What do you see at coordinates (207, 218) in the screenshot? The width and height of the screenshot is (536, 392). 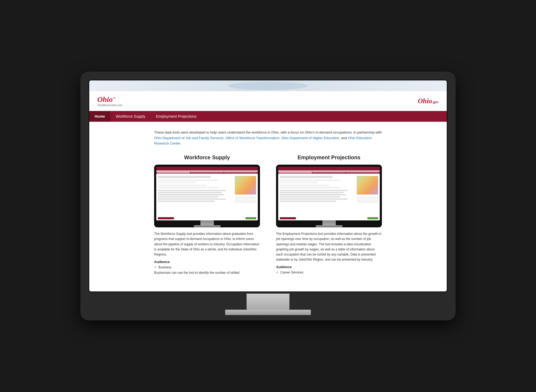 I see `mockup-footer-ws` at bounding box center [207, 218].